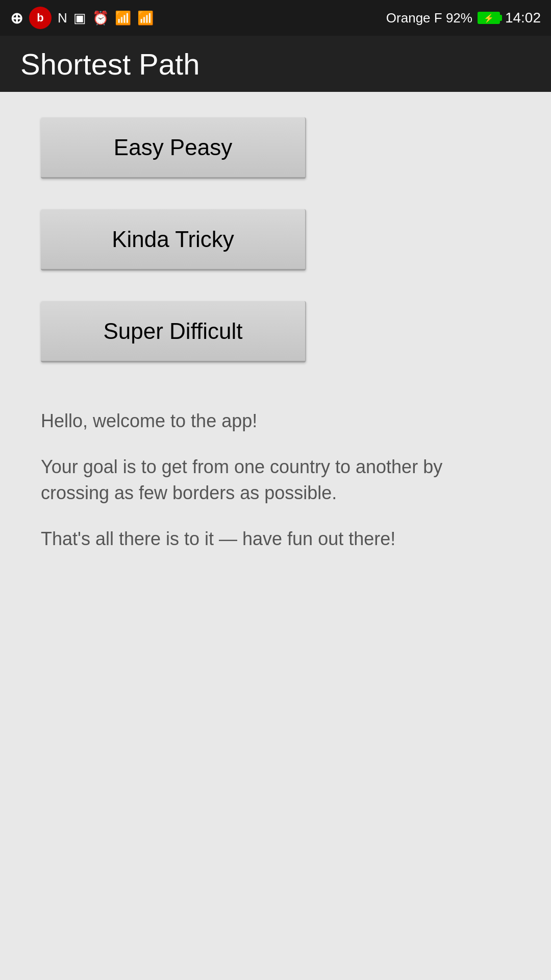 The image size is (551, 980). Describe the element at coordinates (82, 18) in the screenshot. I see `status-bar-left: ⊕ b N ▣ ⏰ 📶 📶` at that location.